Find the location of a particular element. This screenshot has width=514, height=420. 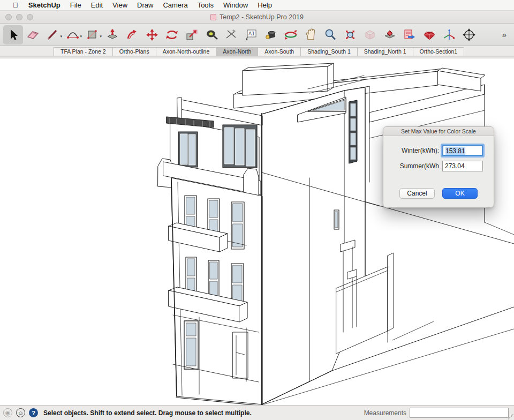

export-report-button is located at coordinates (409, 35).